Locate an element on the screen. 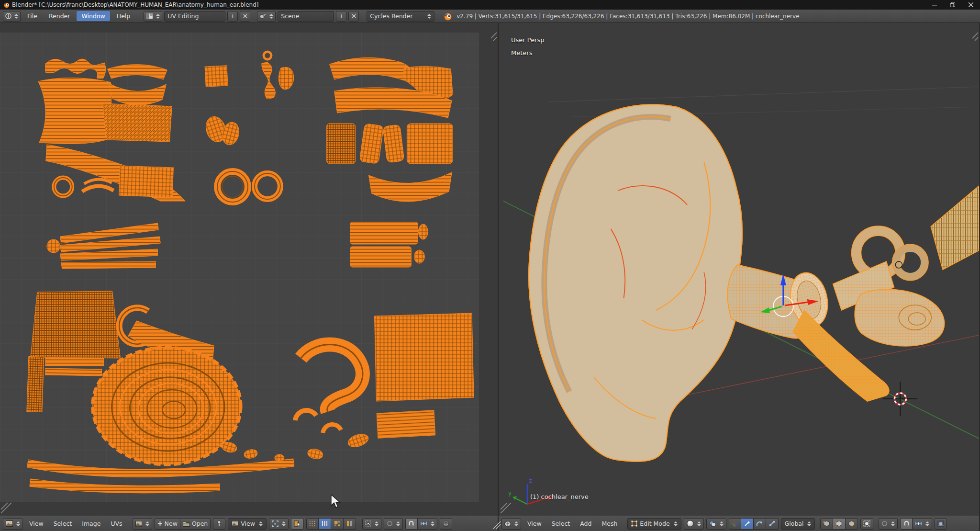 The height and width of the screenshot is (531, 980). add-scene-button: + is located at coordinates (341, 16).